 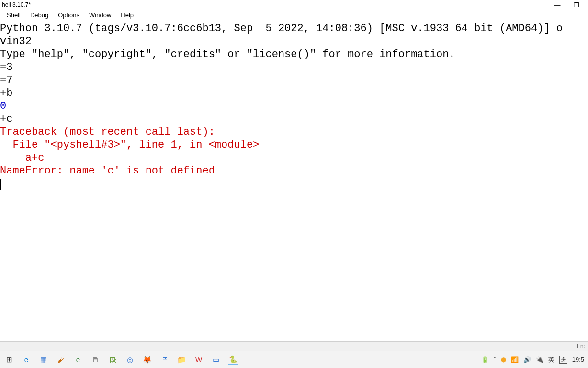 I want to click on clock: 19:5, so click(x=578, y=359).